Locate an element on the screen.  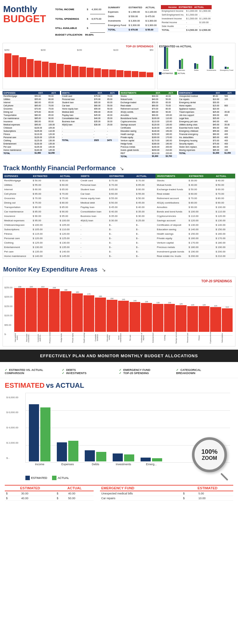
charts-row: TOP-20 SPENDINGS $250 $200 $150 $100 $50… is located at coordinates (119, 66).